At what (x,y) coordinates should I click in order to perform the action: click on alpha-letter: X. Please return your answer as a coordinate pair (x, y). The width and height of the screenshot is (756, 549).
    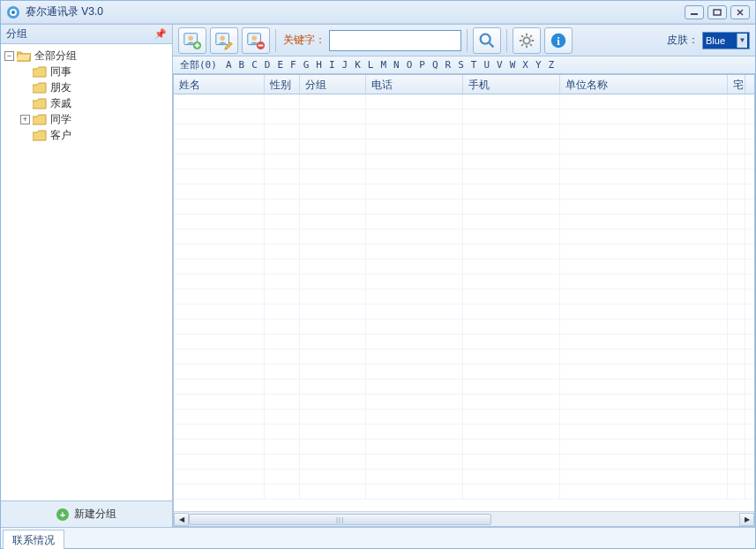
    Looking at the image, I should click on (526, 65).